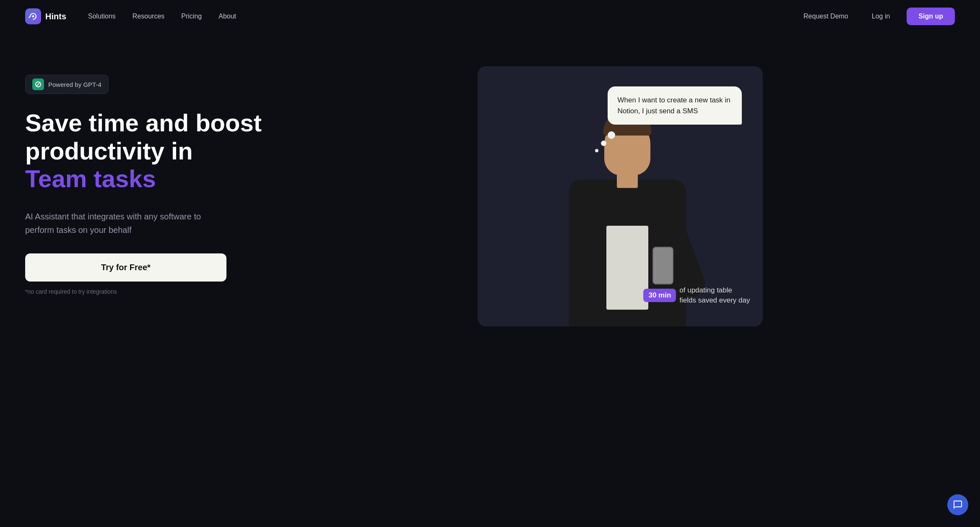  Describe the element at coordinates (102, 16) in the screenshot. I see `nav-link-solutions: Solutions` at that location.